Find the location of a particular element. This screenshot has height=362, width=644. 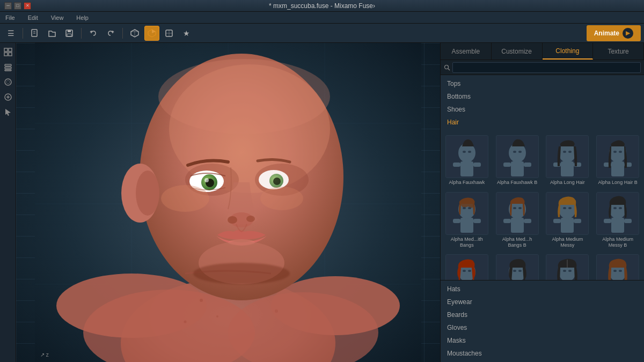

open-button is located at coordinates (52, 33).